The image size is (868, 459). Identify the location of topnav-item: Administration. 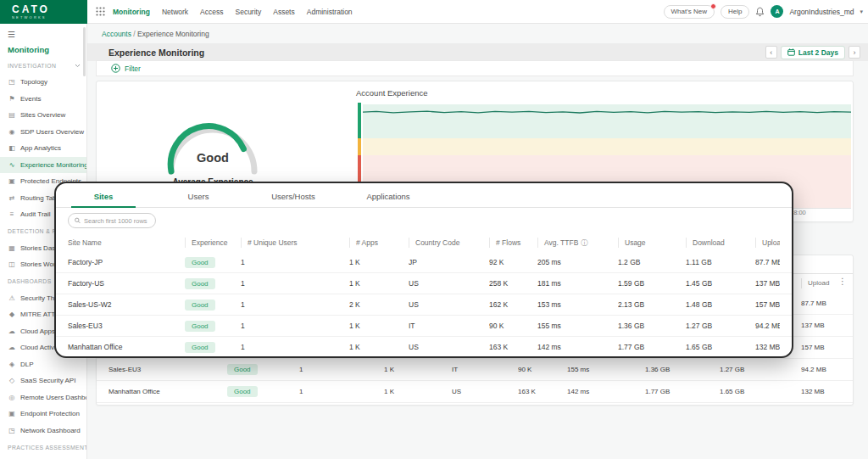
(330, 12).